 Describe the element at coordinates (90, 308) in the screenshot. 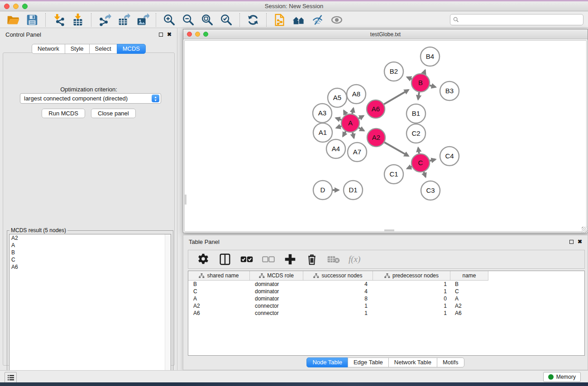

I see `mcds-result-list: A2ABCA6` at that location.